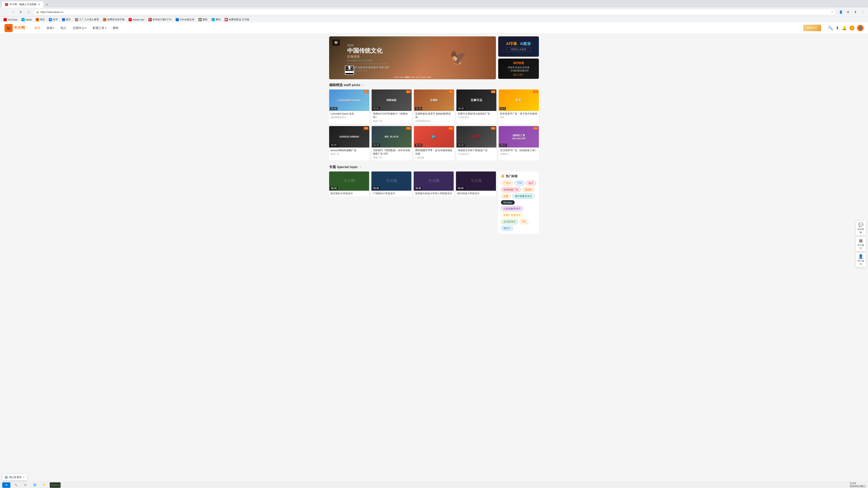  What do you see at coordinates (349, 107) in the screenshot?
I see `video-card-1: Lýðveldið Ísland 04:56 9.0 Lýðveldið Ísl…` at bounding box center [349, 107].